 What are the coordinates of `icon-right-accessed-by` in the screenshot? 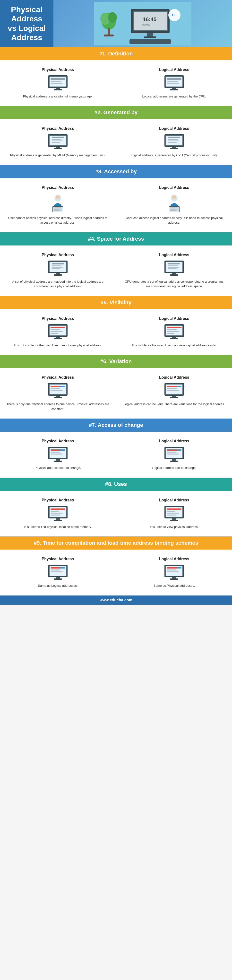 It's located at (174, 203).